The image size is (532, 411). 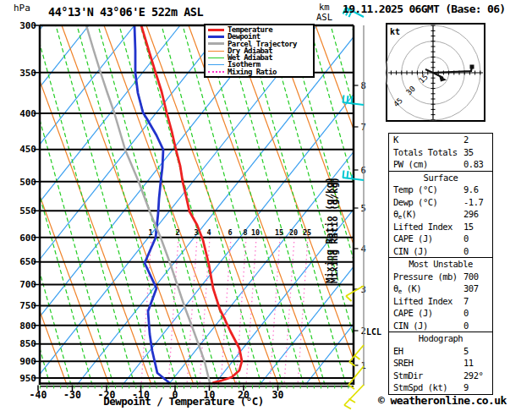 What do you see at coordinates (28, 73) in the screenshot?
I see `pressure-label: 350` at bounding box center [28, 73].